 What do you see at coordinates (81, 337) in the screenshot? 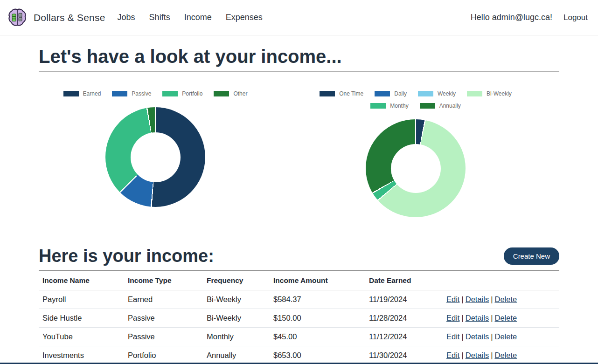
I see `income-name-cell: YouTube` at bounding box center [81, 337].